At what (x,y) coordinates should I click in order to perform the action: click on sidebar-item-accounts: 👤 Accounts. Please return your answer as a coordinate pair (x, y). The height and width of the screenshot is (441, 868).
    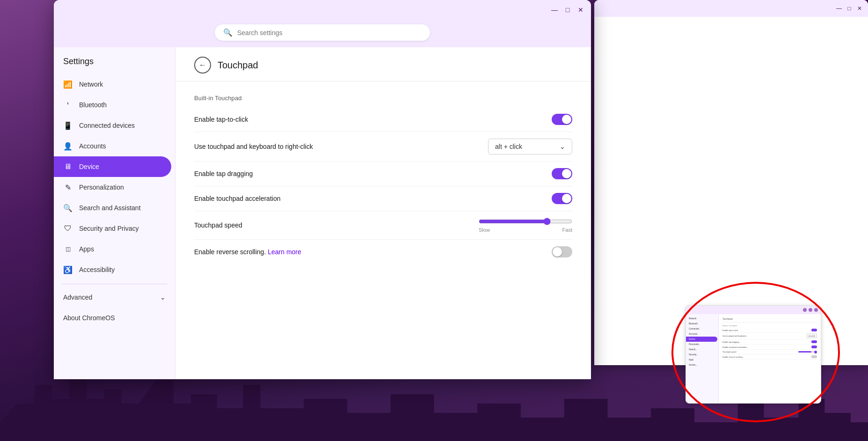
    Looking at the image, I should click on (112, 146).